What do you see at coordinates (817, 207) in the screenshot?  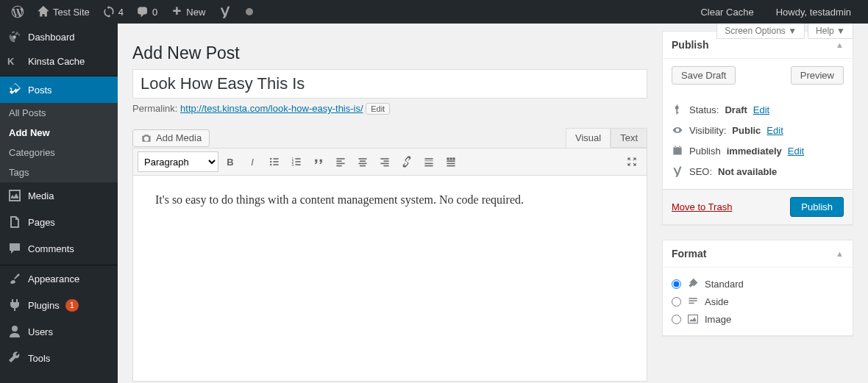 I see `publish-btn: Publish` at bounding box center [817, 207].